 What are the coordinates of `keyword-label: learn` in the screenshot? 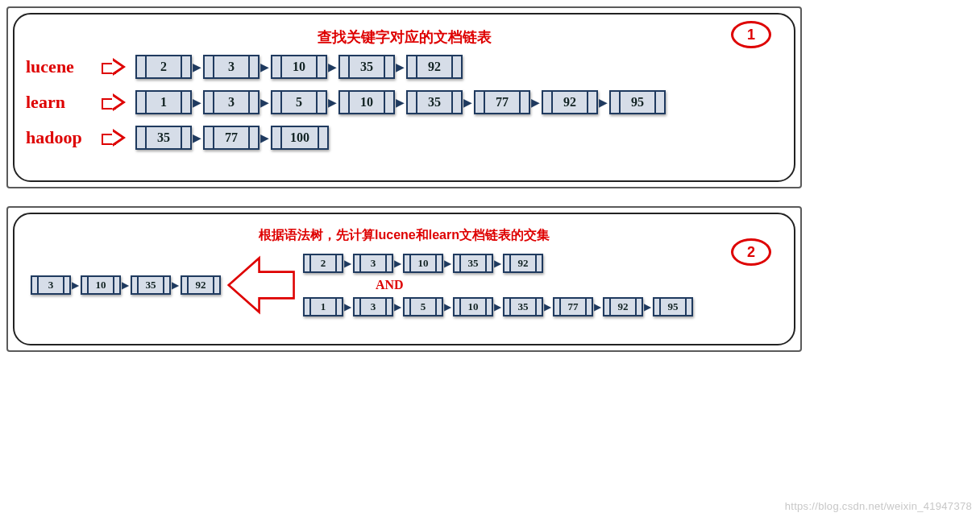 It's located at (64, 102).